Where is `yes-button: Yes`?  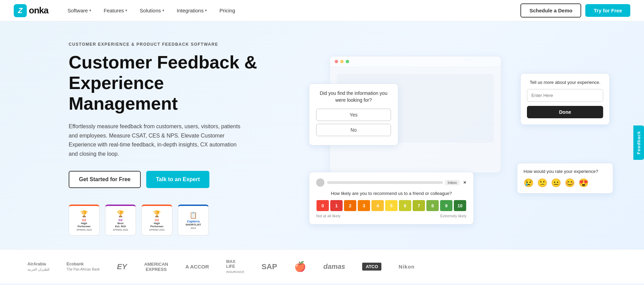 yes-button: Yes is located at coordinates (354, 115).